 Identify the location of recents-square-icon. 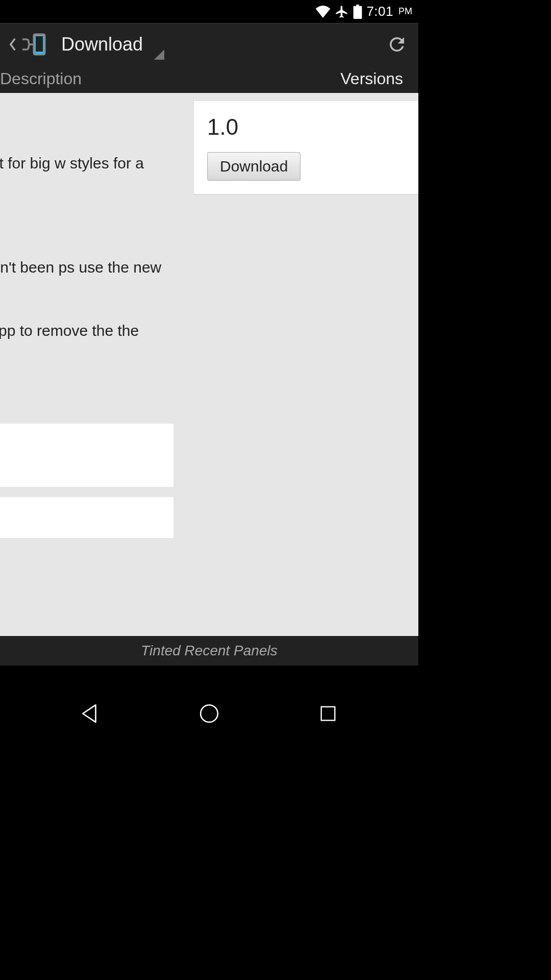
(328, 714).